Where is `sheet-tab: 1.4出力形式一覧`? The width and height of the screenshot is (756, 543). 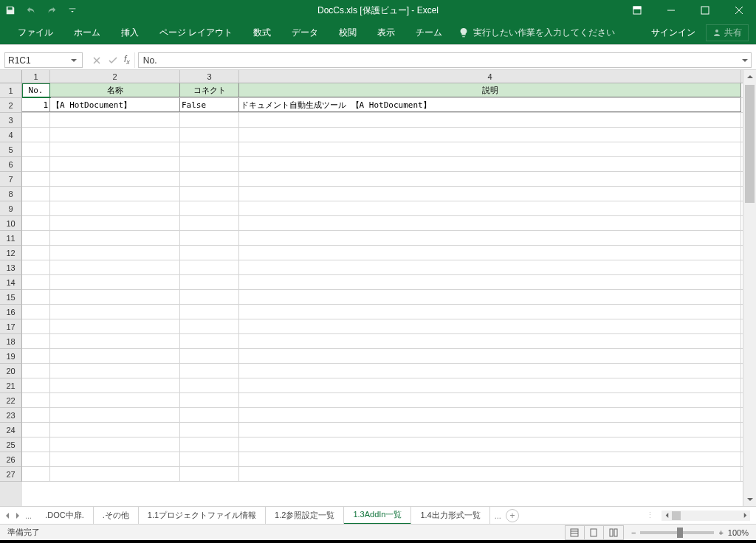
sheet-tab: 1.4出力形式一覧 is located at coordinates (450, 516).